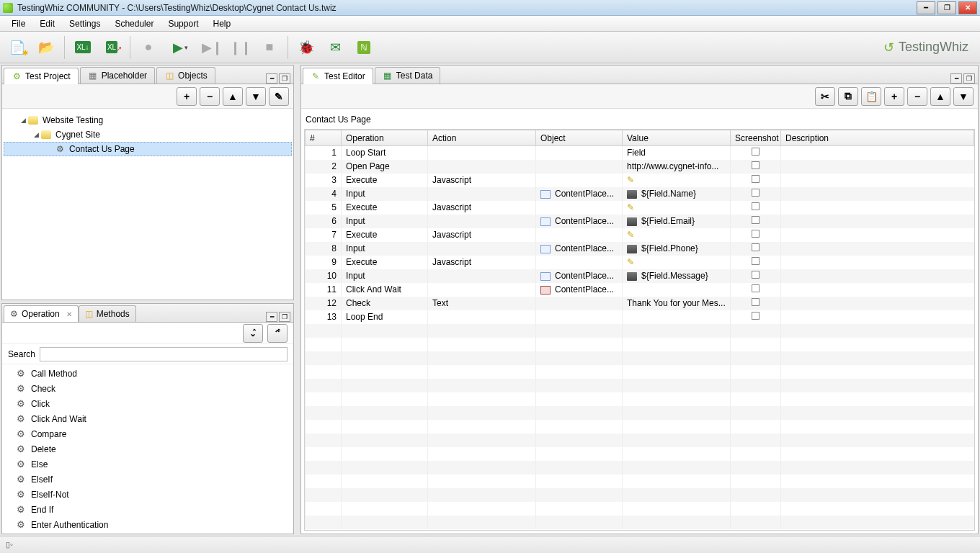 Image resolution: width=980 pixels, height=553 pixels. I want to click on column-screenshot: Screenshot, so click(756, 138).